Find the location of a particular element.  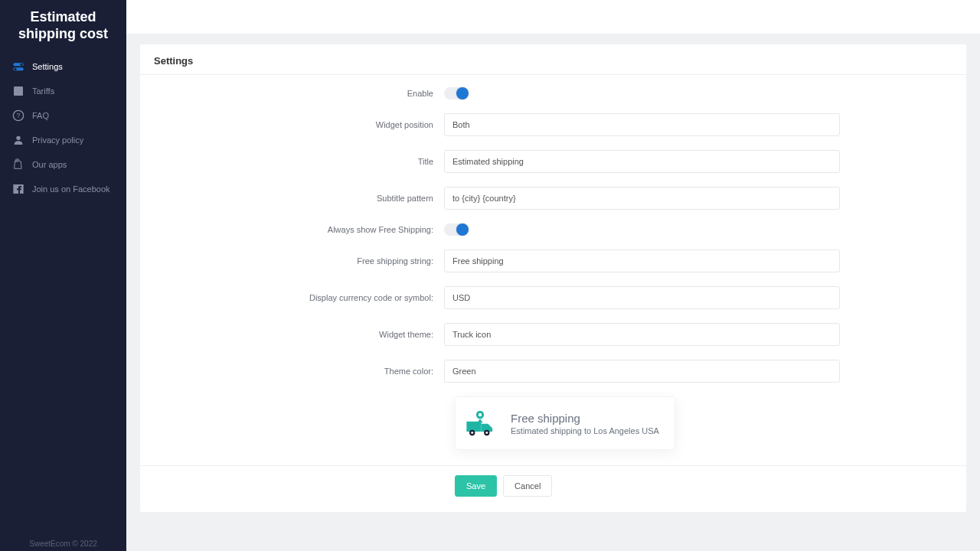

enable-label: Enable is located at coordinates (308, 93).